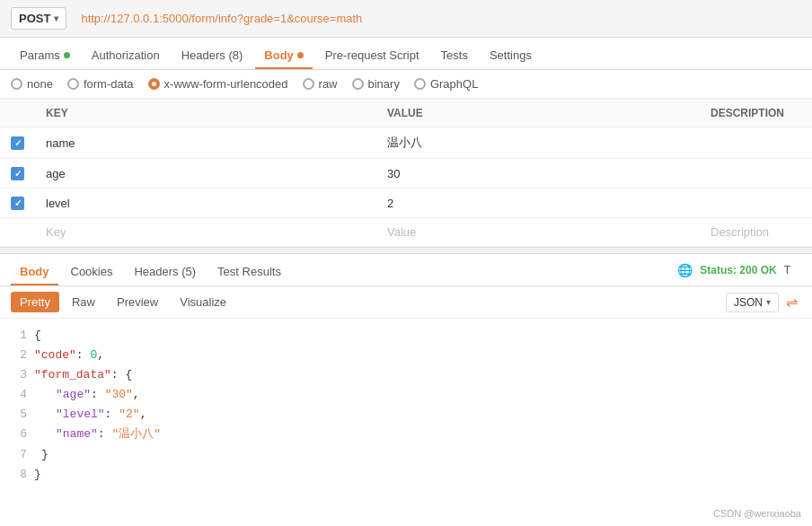 The width and height of the screenshot is (812, 526). I want to click on json-format-label: JSON, so click(748, 302).